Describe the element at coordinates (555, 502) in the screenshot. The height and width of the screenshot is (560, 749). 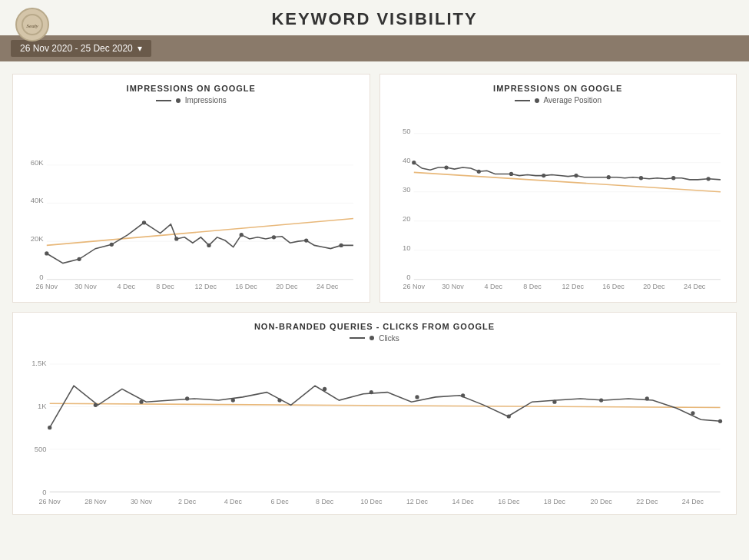
I see `svg-text: 18 Dec` at that location.